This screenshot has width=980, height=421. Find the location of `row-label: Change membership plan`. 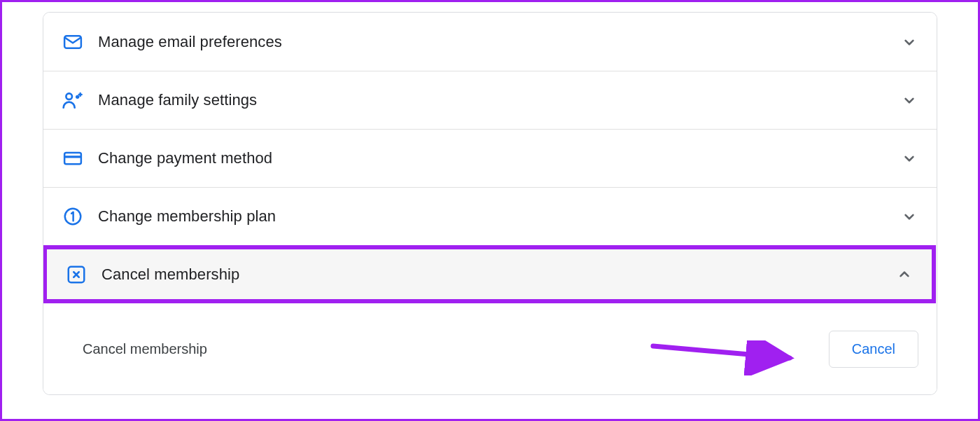

row-label: Change membership plan is located at coordinates (499, 216).